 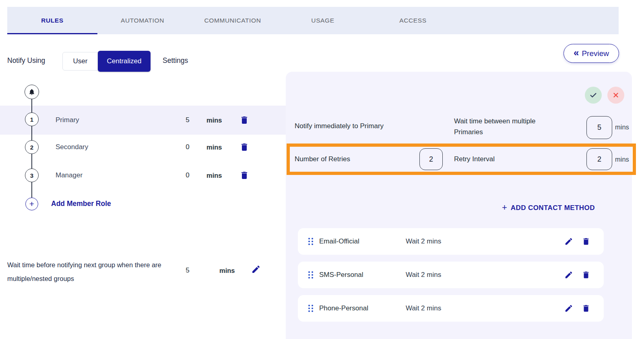 What do you see at coordinates (313, 21) in the screenshot?
I see `tab-bar: RULES AUTOMATION COMMUNICATION USAGE ACC…` at bounding box center [313, 21].